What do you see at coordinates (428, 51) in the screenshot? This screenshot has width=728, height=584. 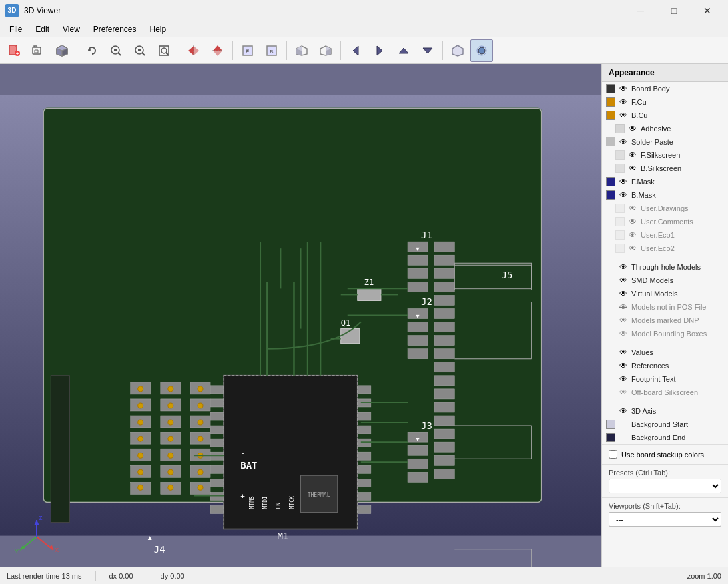 I see `nav-down-button` at bounding box center [428, 51].